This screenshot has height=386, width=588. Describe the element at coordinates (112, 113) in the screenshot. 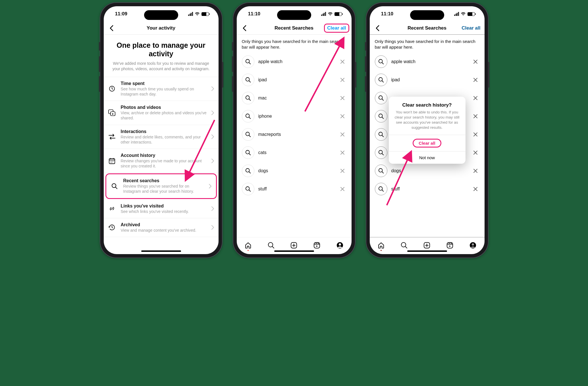

I see `photos-icon` at that location.